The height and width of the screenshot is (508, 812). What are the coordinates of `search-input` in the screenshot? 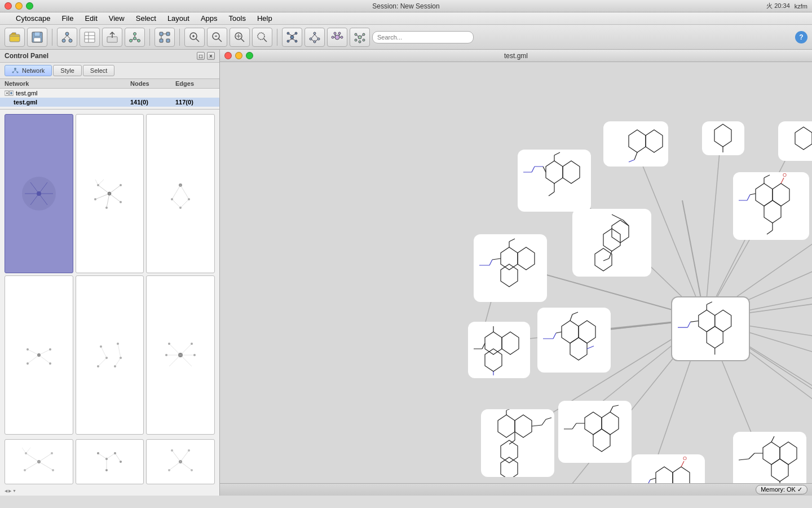 It's located at (423, 37).